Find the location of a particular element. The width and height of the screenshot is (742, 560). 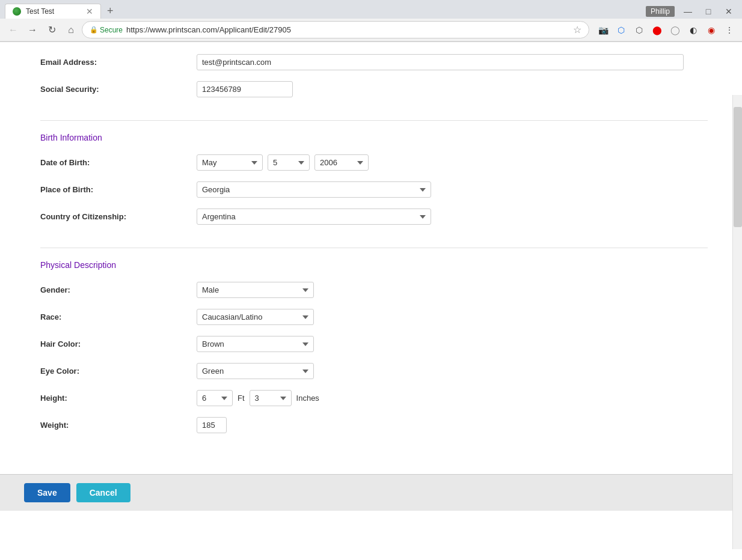

hair-select: Brown BlackBlondeRedGray is located at coordinates (255, 344).